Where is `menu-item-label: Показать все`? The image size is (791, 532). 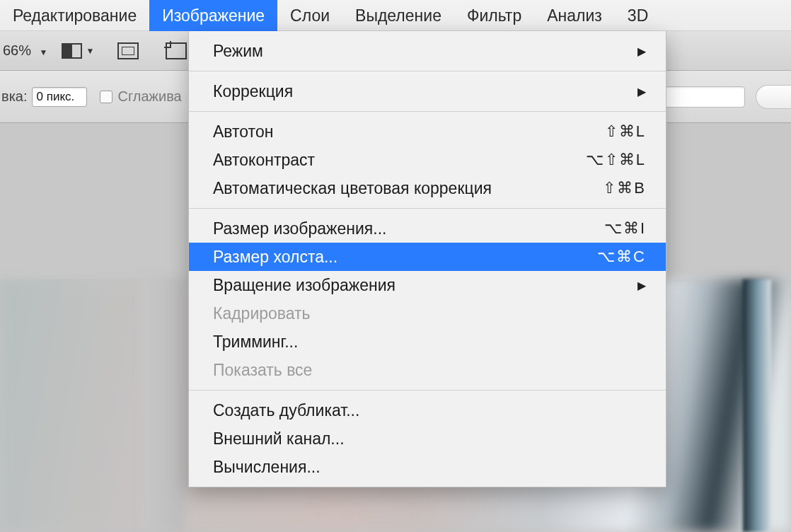 menu-item-label: Показать все is located at coordinates (262, 371).